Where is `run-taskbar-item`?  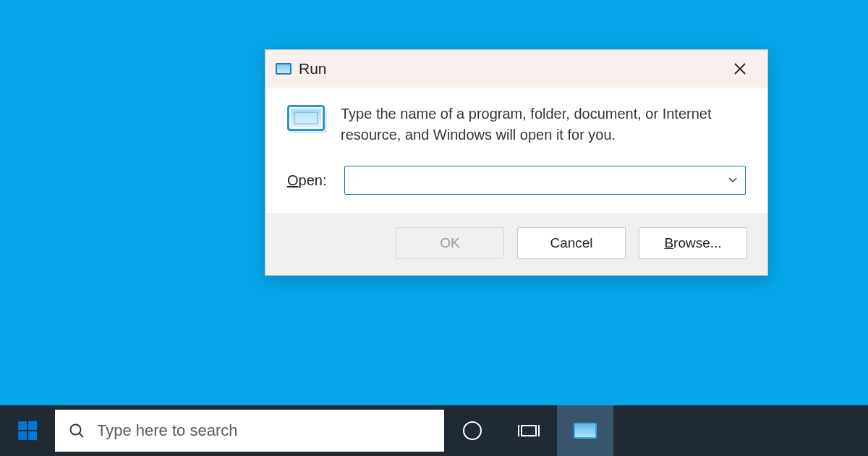
run-taskbar-item is located at coordinates (585, 431).